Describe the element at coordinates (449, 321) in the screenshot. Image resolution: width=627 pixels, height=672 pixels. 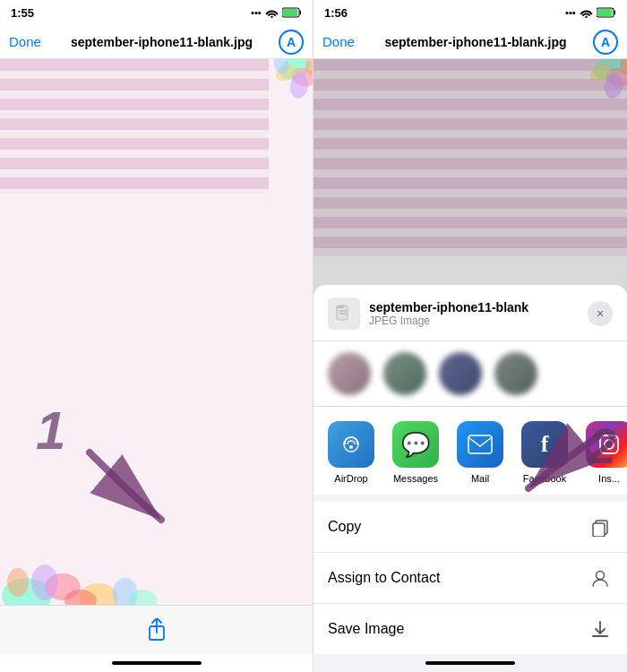
I see `share-file-type: JPEG Image` at that location.